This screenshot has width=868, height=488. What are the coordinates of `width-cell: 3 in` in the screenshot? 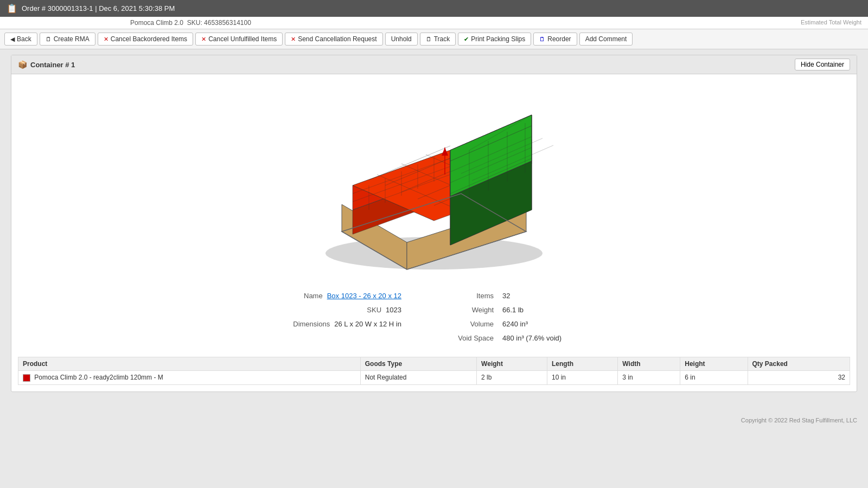 It's located at (649, 378).